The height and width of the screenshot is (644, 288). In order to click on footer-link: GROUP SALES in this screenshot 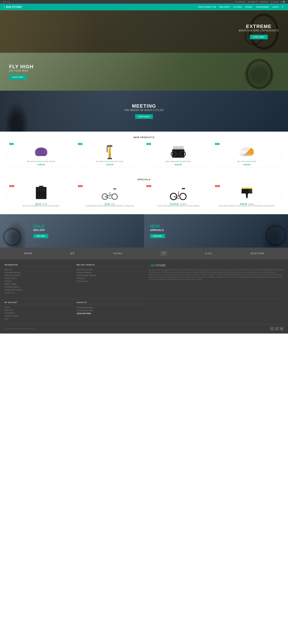, I will do `click(82, 282)`.